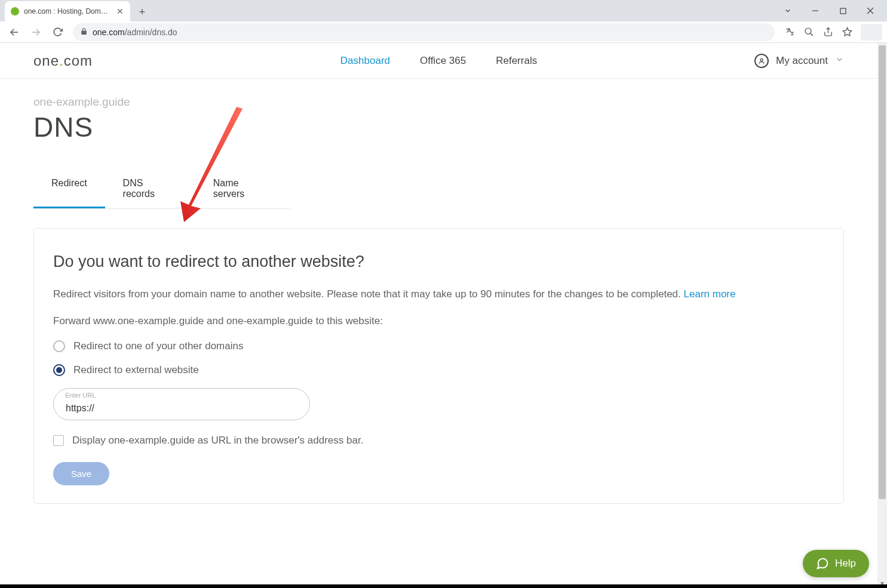 The height and width of the screenshot is (588, 887). What do you see at coordinates (424, 32) in the screenshot?
I see `url-input: one.com/admin/dns.do` at bounding box center [424, 32].